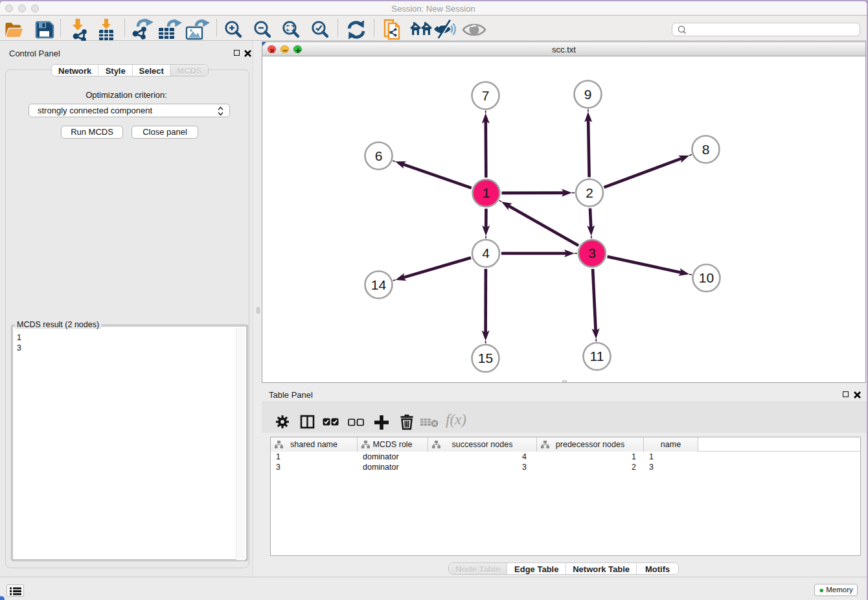 This screenshot has width=868, height=600. I want to click on svg-text: 2, so click(589, 193).